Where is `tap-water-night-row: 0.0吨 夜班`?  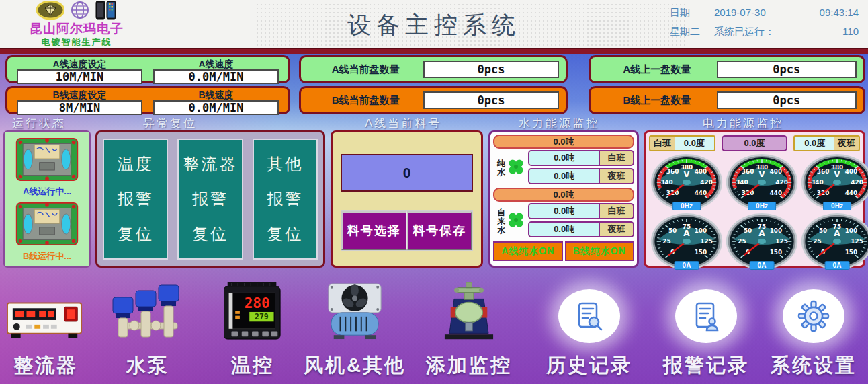 tap-water-night-row: 0.0吨 夜班 is located at coordinates (581, 229).